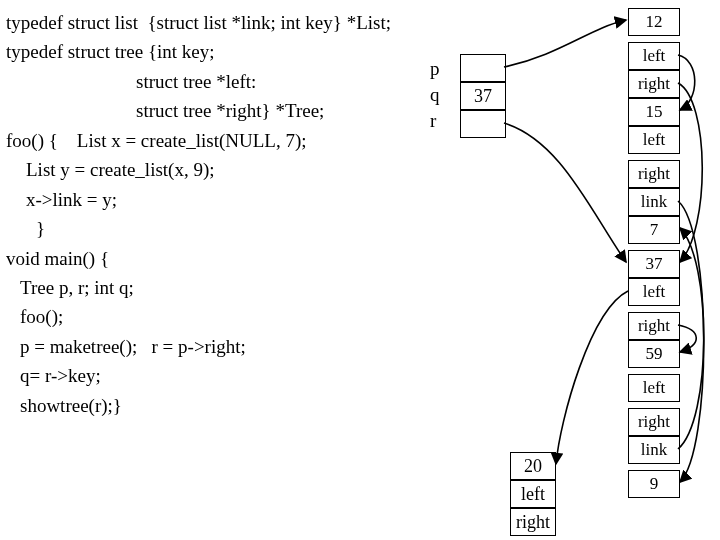 Image resolution: width=720 pixels, height=540 pixels. What do you see at coordinates (654, 84) in the screenshot?
I see `cell-2: right` at bounding box center [654, 84].